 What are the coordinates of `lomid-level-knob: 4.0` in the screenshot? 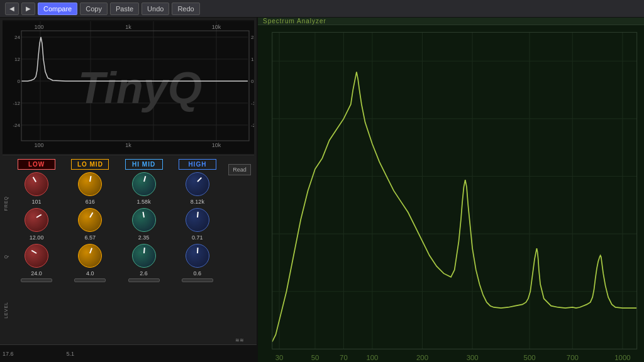 It's located at (90, 260).